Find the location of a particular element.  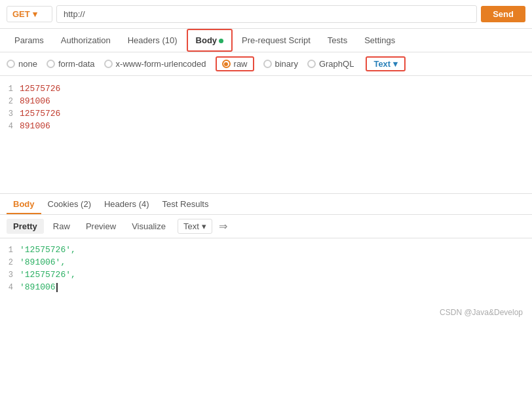

sub-tab-pretty: Pretty is located at coordinates (25, 227).